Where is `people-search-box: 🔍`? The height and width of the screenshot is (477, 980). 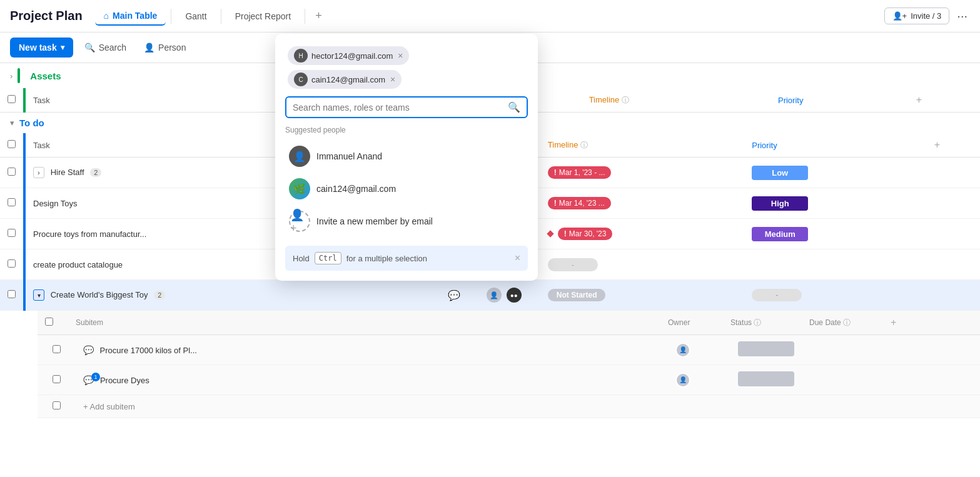
people-search-box: 🔍 is located at coordinates (407, 108).